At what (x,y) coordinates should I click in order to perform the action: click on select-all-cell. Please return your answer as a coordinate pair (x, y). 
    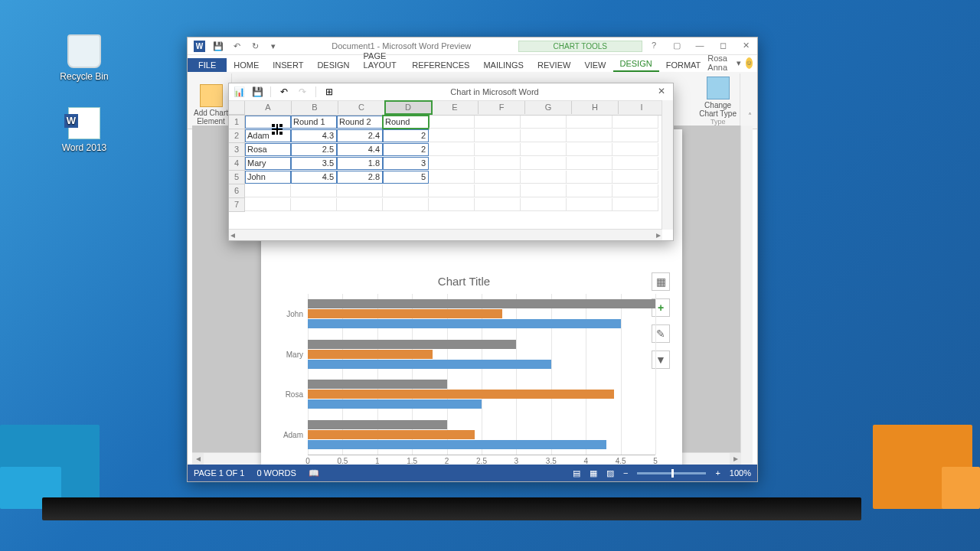
    Looking at the image, I should click on (237, 108).